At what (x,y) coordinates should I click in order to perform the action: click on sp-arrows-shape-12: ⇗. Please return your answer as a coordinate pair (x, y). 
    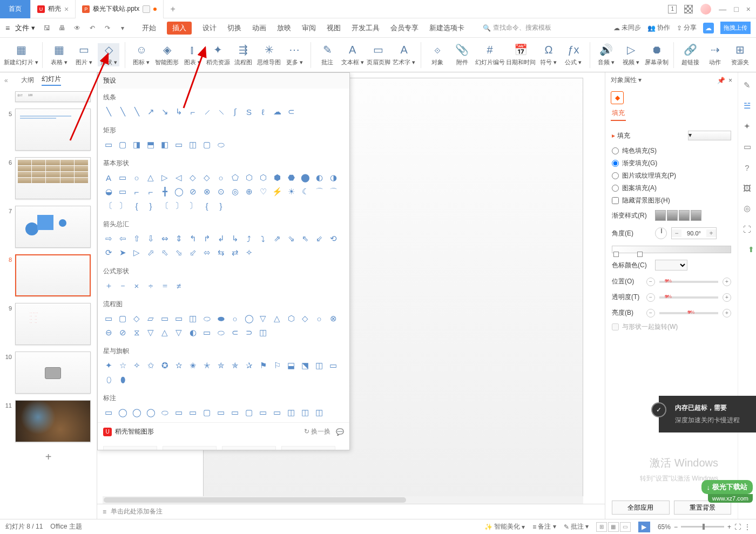
    Looking at the image, I should click on (277, 239).